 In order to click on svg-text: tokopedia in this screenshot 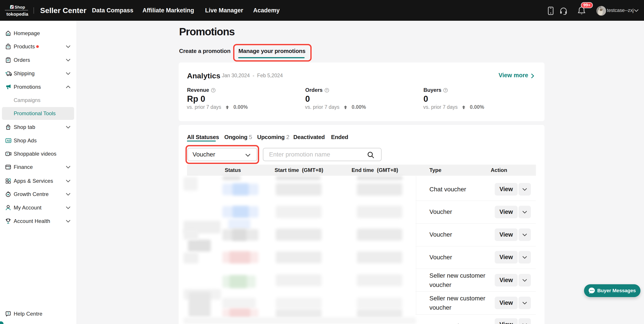, I will do `click(18, 14)`.